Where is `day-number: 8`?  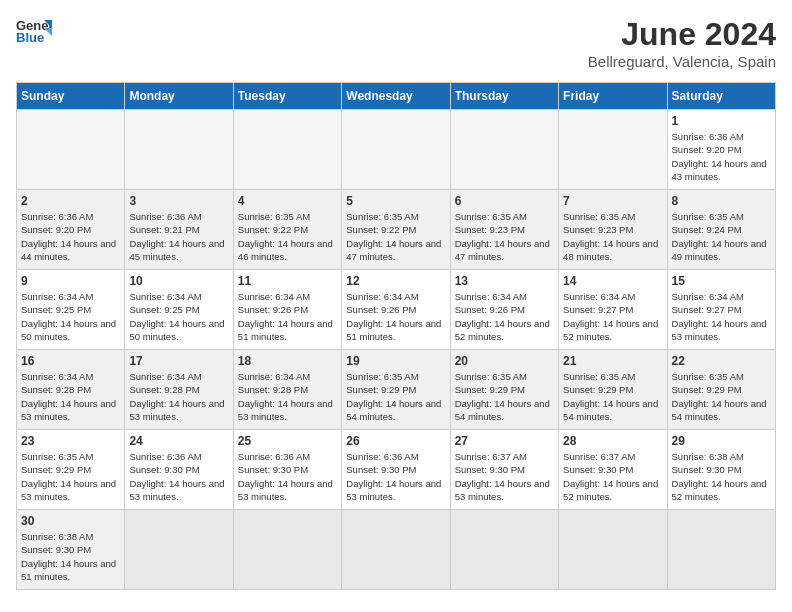 day-number: 8 is located at coordinates (722, 201).